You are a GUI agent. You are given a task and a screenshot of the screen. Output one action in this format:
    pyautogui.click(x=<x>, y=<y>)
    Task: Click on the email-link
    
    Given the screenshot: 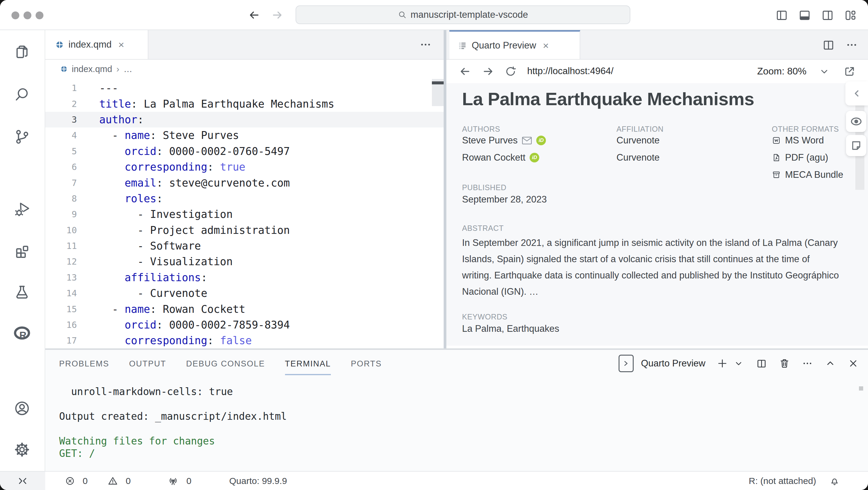 What is the action you would take?
    pyautogui.click(x=527, y=141)
    